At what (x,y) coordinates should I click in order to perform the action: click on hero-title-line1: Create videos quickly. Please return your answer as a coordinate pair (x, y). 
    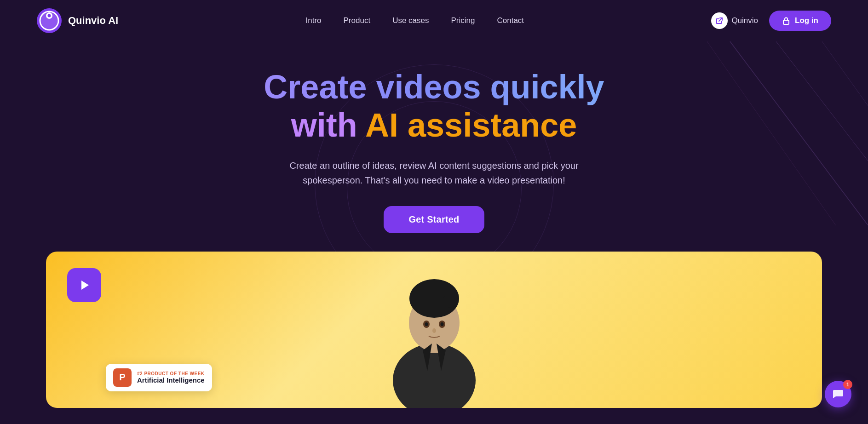
    Looking at the image, I should click on (434, 87).